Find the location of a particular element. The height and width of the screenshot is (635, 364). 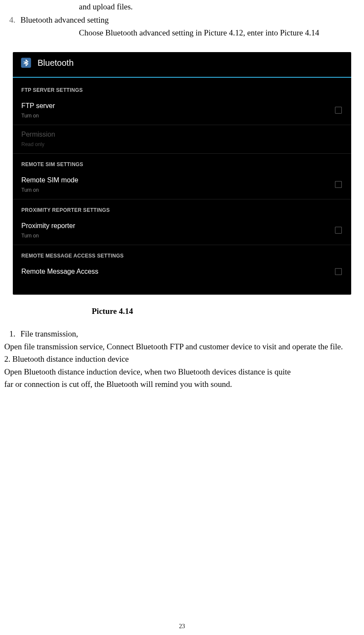

list-text: Bluetooth advanced setting is located at coordinates (190, 20).